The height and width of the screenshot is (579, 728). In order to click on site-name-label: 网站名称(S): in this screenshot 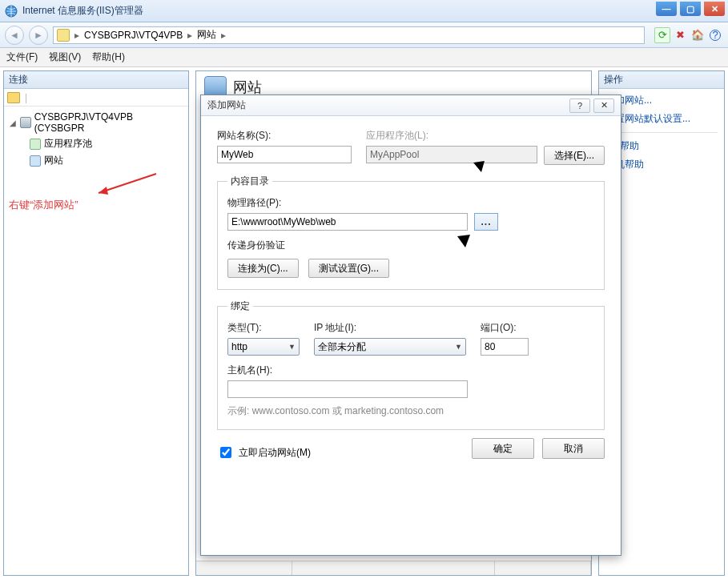, I will do `click(284, 136)`.